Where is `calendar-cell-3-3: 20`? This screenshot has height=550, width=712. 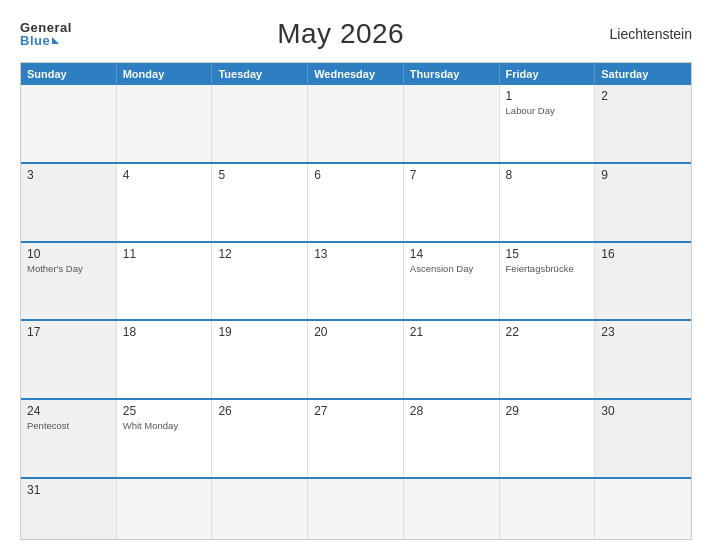 calendar-cell-3-3: 20 is located at coordinates (356, 360).